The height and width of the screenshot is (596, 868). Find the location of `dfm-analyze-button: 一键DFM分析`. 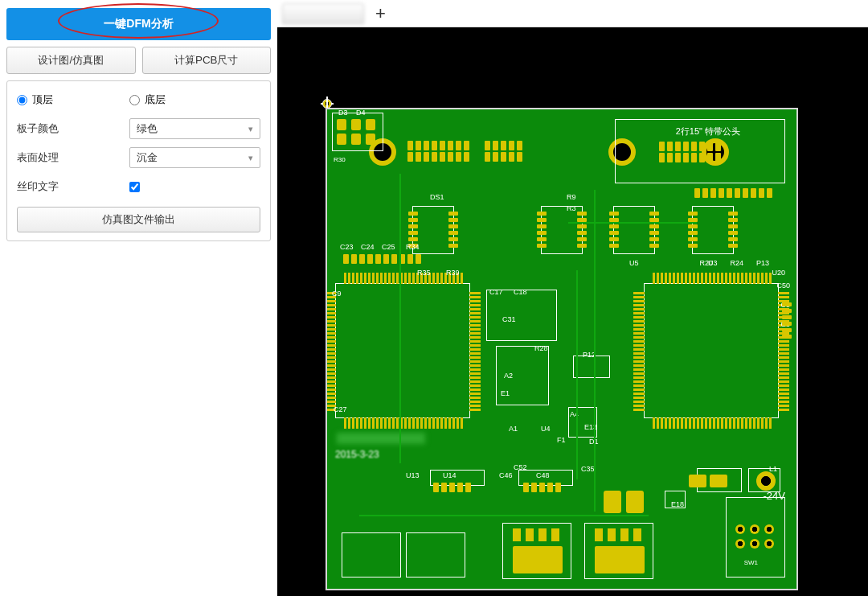

dfm-analyze-button: 一键DFM分析 is located at coordinates (138, 24).